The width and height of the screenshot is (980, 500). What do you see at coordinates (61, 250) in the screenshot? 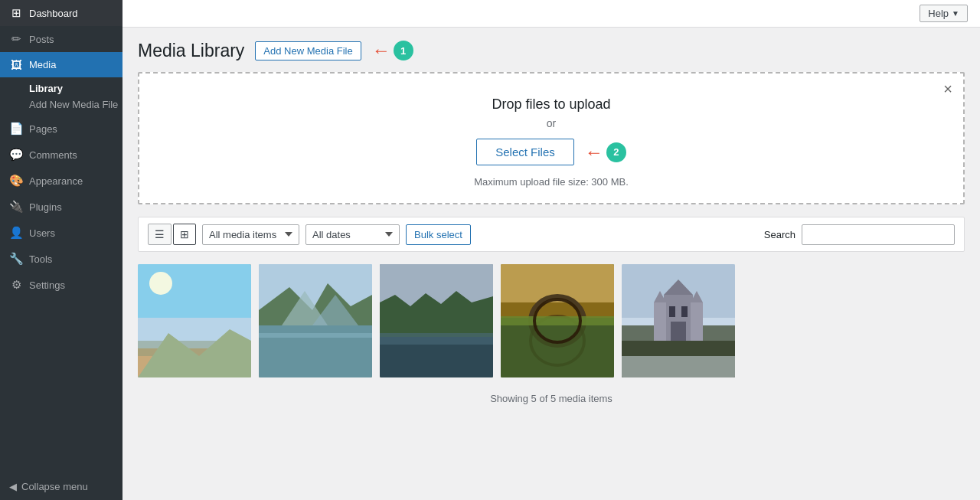
I see `sidebar: ⊞ Dashboard ✏ Posts 🖼 Media Library Add …` at bounding box center [61, 250].